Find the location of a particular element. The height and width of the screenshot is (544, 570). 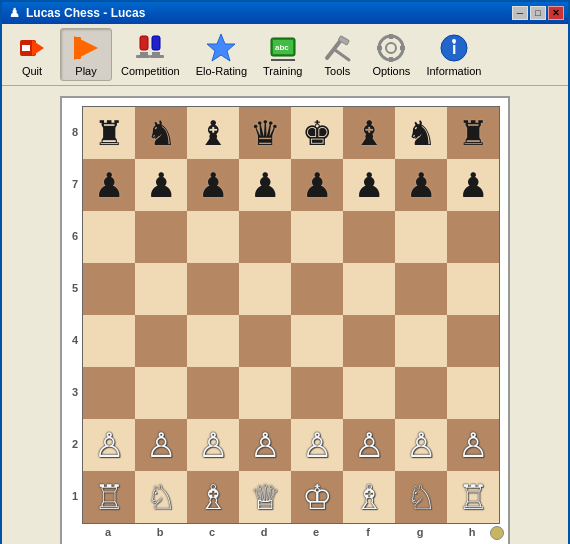

cell-g7: ♟ is located at coordinates (421, 185).